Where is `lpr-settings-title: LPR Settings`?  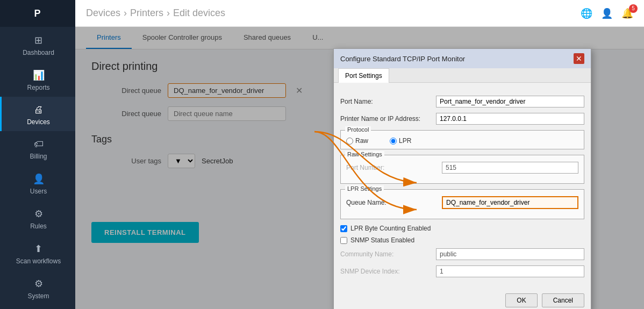
lpr-settings-title: LPR Settings is located at coordinates (364, 189).